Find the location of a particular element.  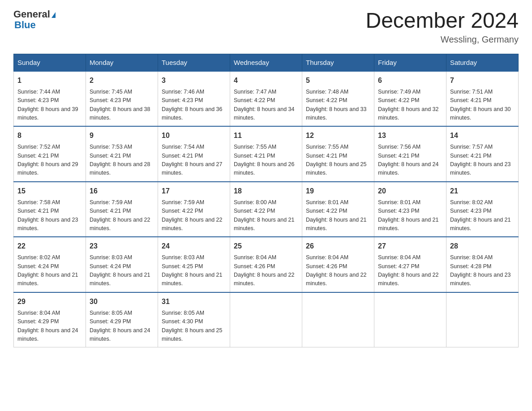

day-info: Sunrise: 8:01 AMSunset: 4:23 PMDaylight:… is located at coordinates (408, 215).